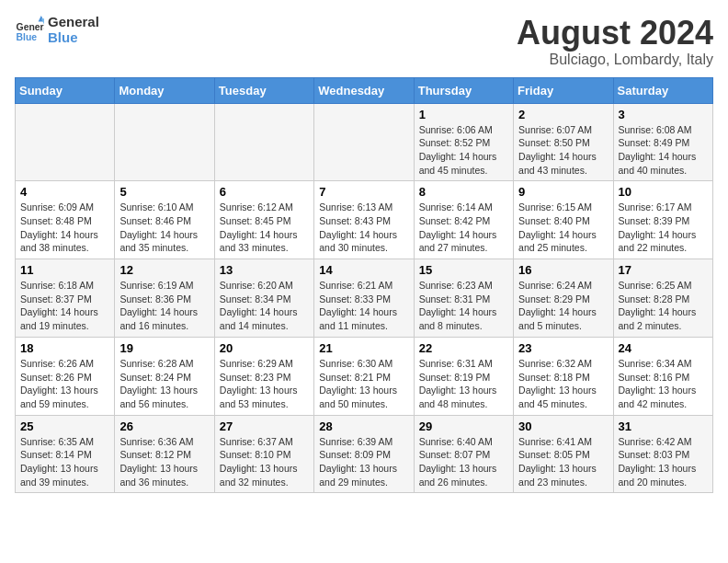  I want to click on day-info: Sunrise: 6:24 AMSunset: 8:29 PMDaylight:…, so click(563, 305).